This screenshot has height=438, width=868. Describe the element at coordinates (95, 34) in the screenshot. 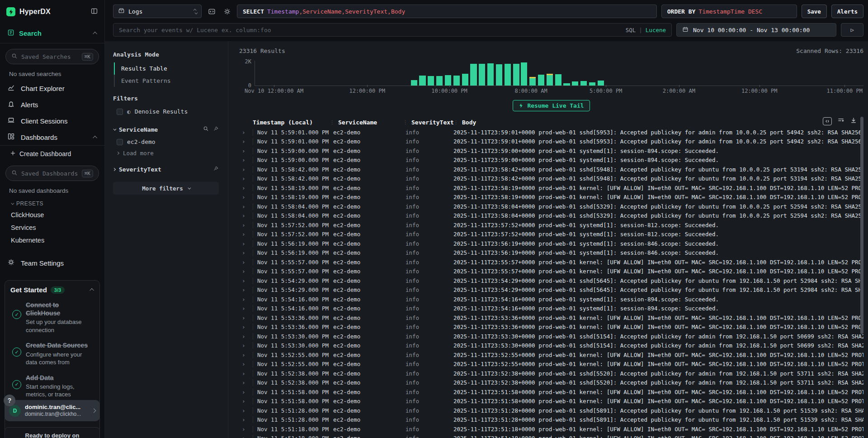

I see `chevron-up-icon` at that location.